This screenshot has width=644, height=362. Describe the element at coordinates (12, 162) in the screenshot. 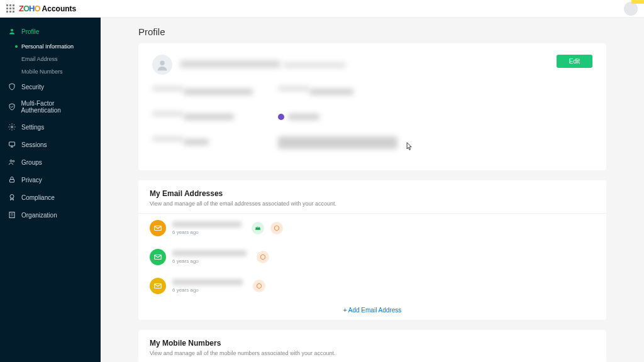

I see `users-icon` at that location.